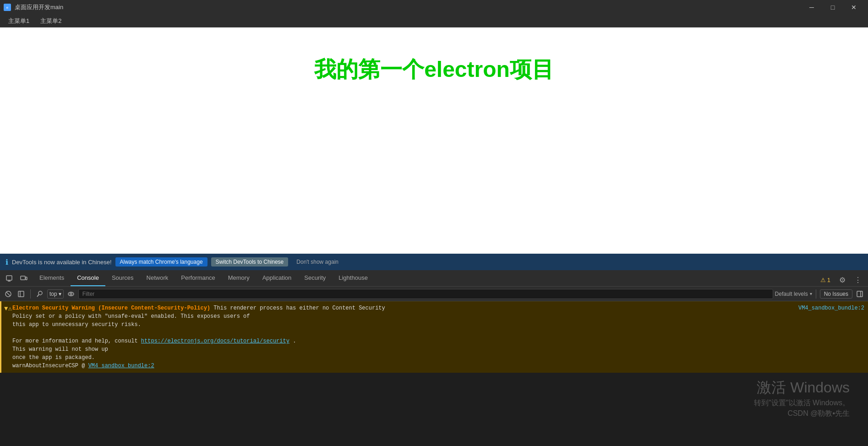  Describe the element at coordinates (123, 278) in the screenshot. I see `tab-sources: Sources` at that location.